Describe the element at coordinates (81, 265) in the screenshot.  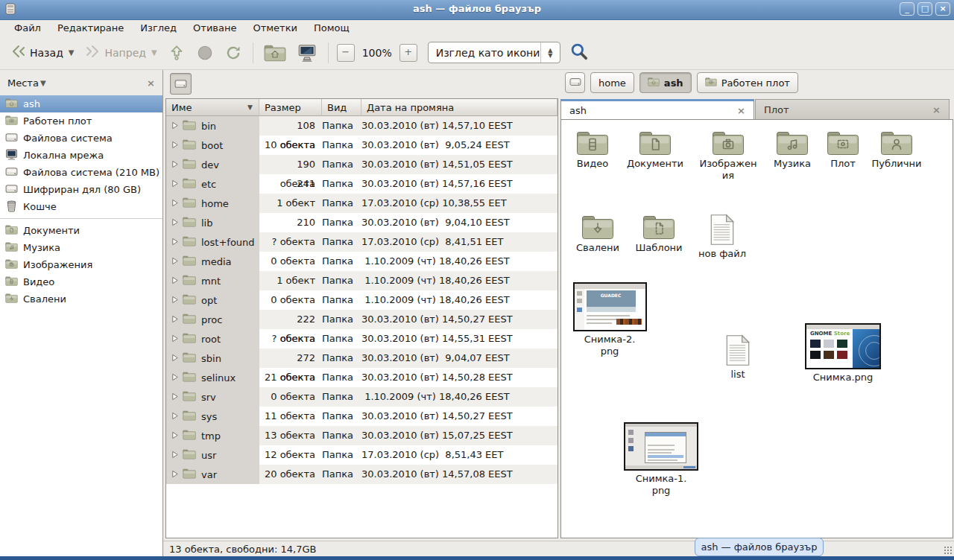
I see `sidebar-item-Изображения: Изображения` at that location.